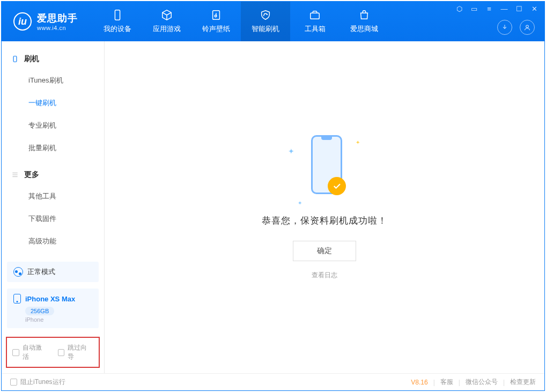 Image resolution: width=546 pixels, height=392 pixels. Describe the element at coordinates (57, 18) in the screenshot. I see `app-name-cn: 爱思助手` at that location.